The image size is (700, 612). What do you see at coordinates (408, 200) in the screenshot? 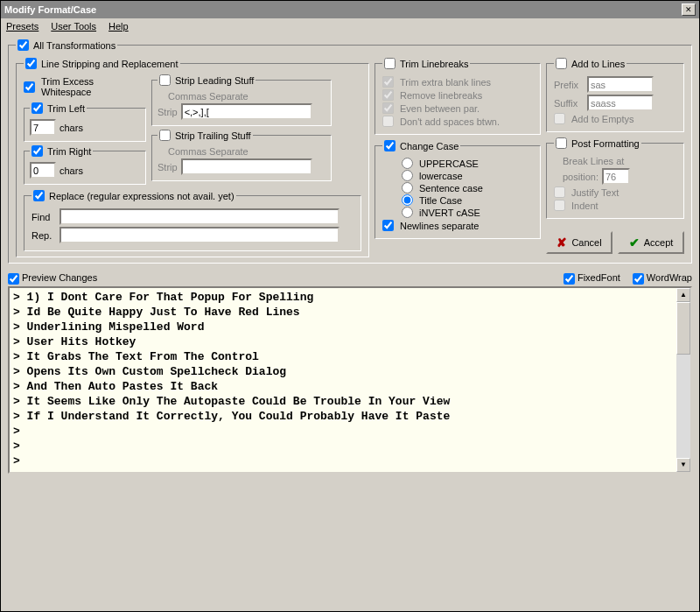
I see `titlecase-radio` at bounding box center [408, 200].